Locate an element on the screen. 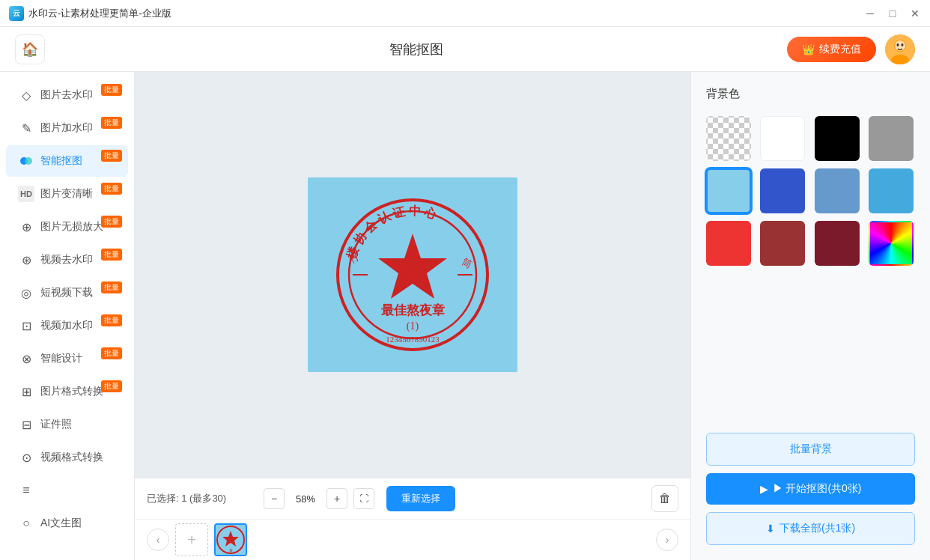  color-swatch-skyblue is located at coordinates (891, 191).